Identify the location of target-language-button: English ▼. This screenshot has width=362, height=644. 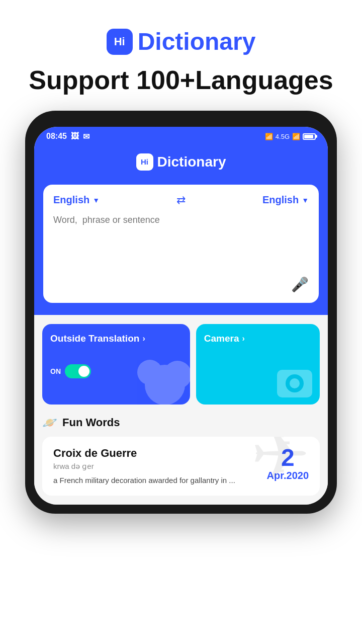
(286, 200).